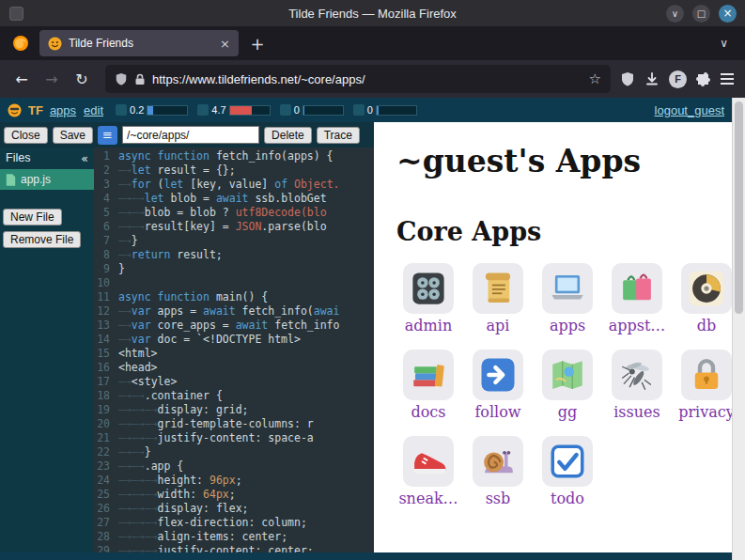  Describe the element at coordinates (82, 79) in the screenshot. I see `reload-button: ↻` at that location.